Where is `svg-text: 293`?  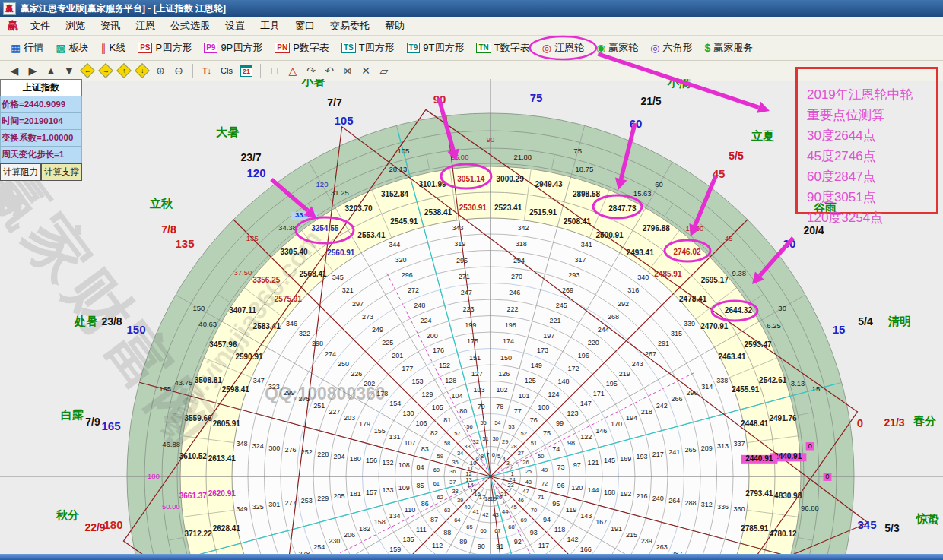
svg-text: 293 is located at coordinates (573, 275).